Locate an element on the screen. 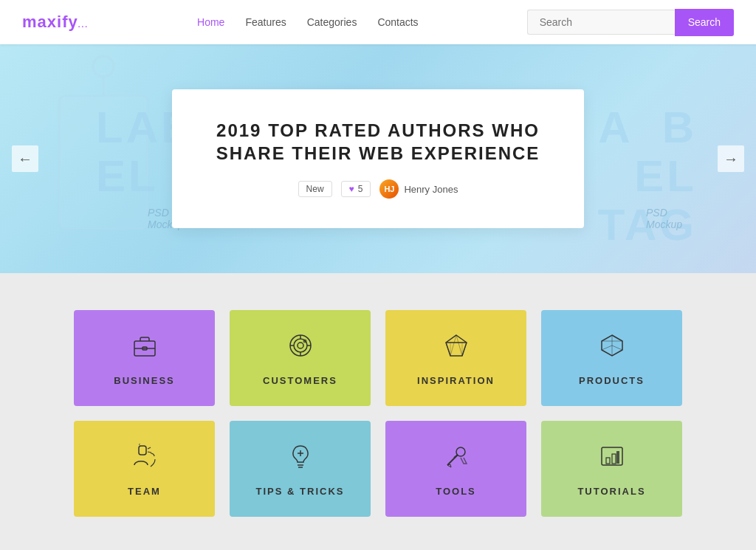 This screenshot has width=756, height=550. category-inspiration-label: INSPIRATION is located at coordinates (456, 381).